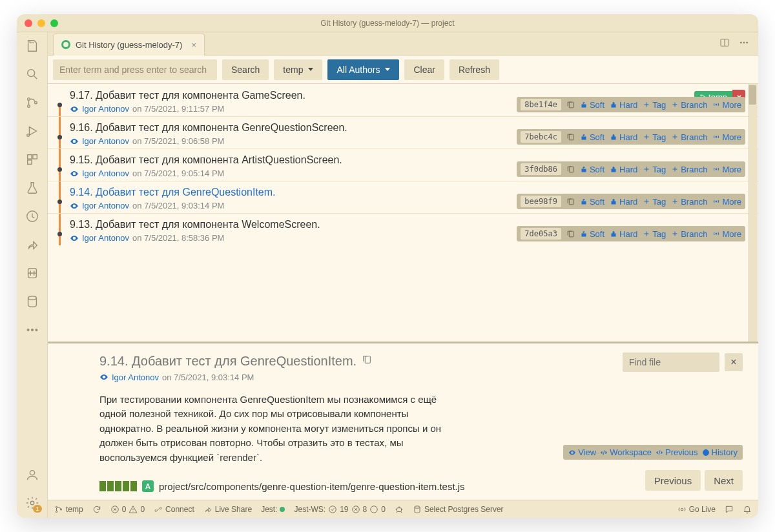 This screenshot has height=532, width=775. I want to click on sb-sync, so click(97, 509).